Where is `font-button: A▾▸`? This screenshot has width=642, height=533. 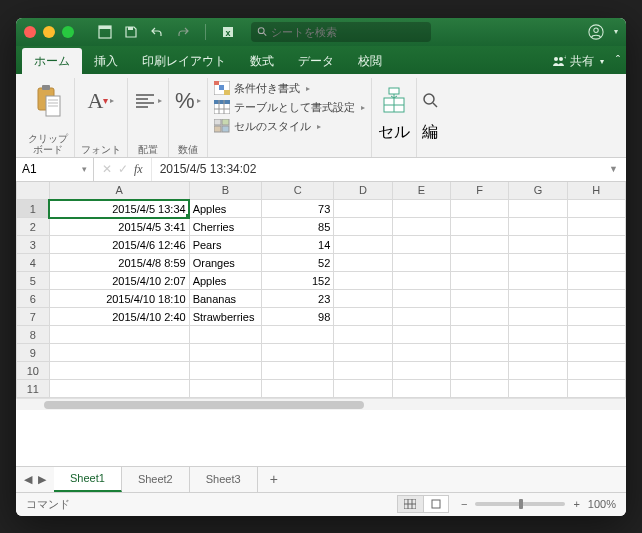 font-button: A▾▸ is located at coordinates (102, 101).